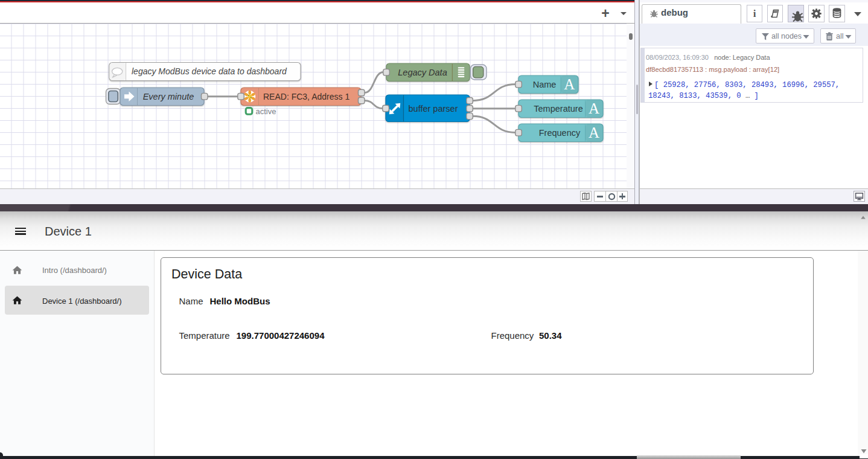 Image resolution: width=868 pixels, height=459 pixels. Describe the element at coordinates (307, 97) in the screenshot. I see `svg-text: READ: FC3, Address 1` at that location.